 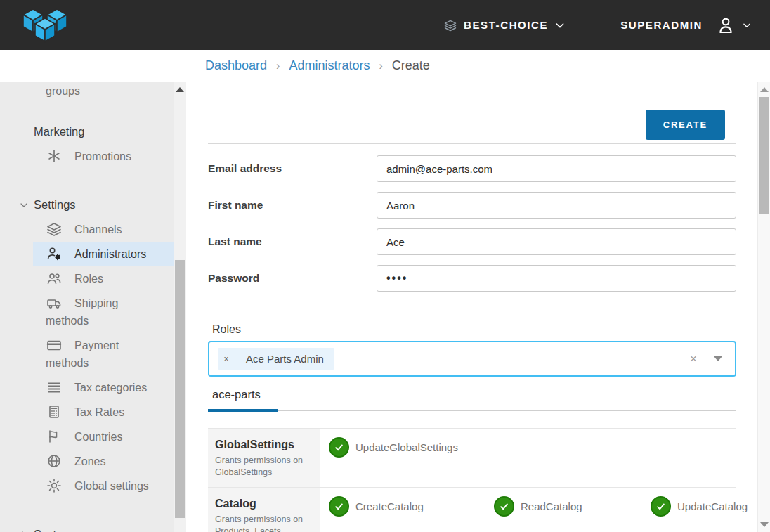 I want to click on vendure-logo, so click(x=45, y=25).